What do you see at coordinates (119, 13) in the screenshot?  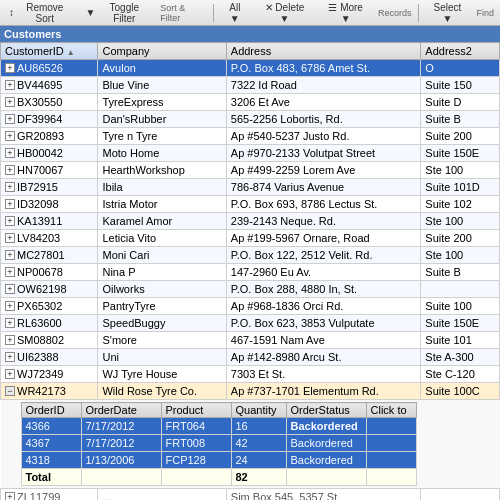 I see `toggle-filter-button: ▼ Toggle Filter` at bounding box center [119, 13].